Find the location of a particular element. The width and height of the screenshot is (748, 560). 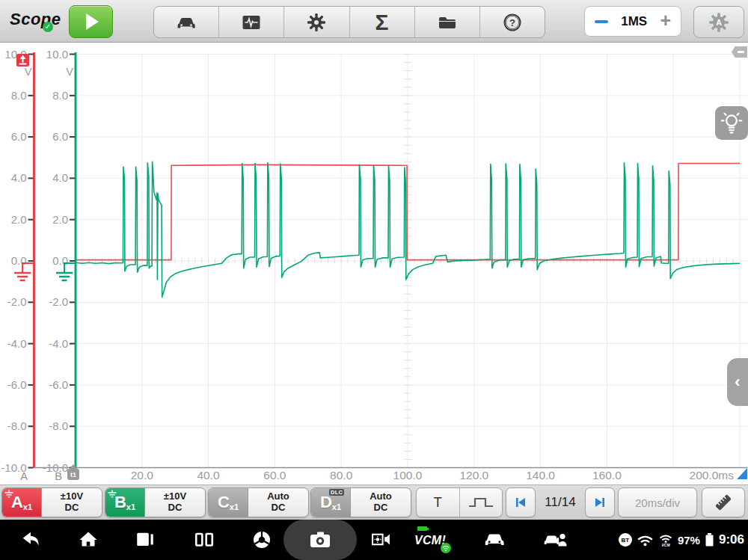

sample-rate-value: 1MS is located at coordinates (634, 22).